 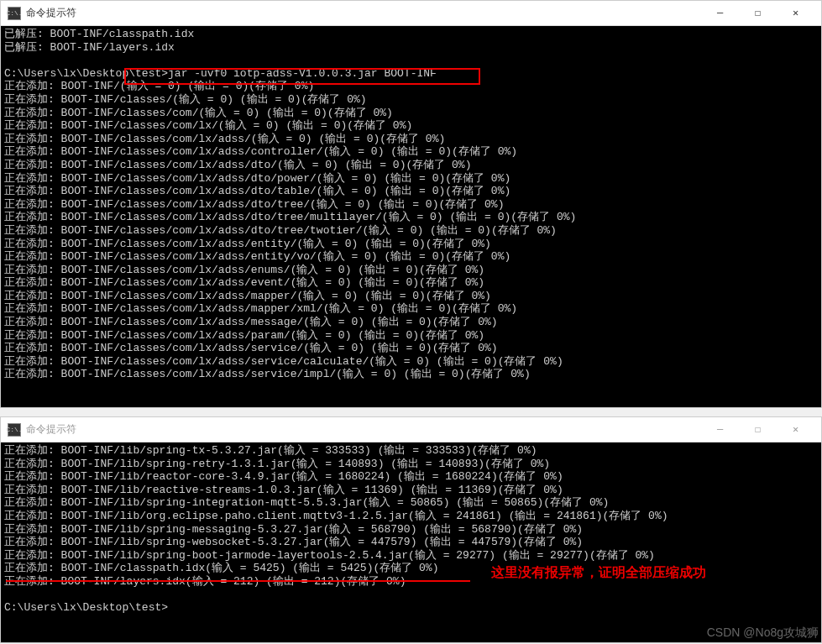 What do you see at coordinates (411, 13) in the screenshot?
I see `titlebar-1: C:\. 命令提示符 ─ ☐ ✕` at bounding box center [411, 13].